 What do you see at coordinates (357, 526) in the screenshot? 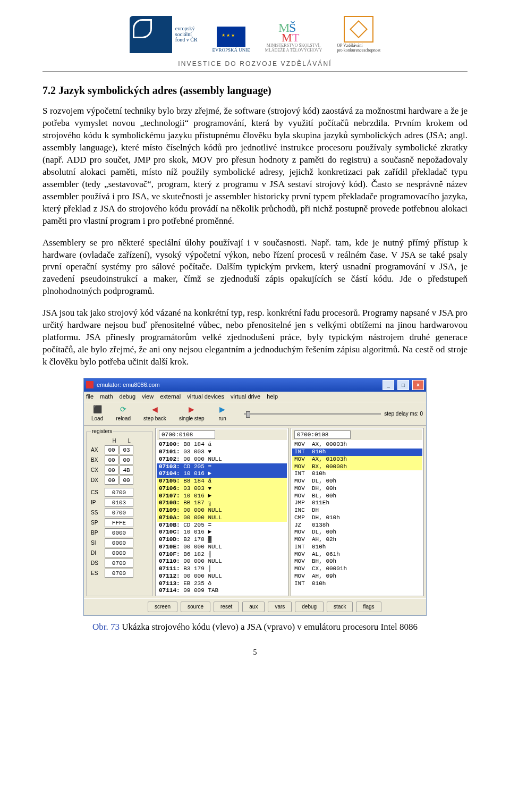
I see `asm-row: JZ 0138h` at bounding box center [357, 526].